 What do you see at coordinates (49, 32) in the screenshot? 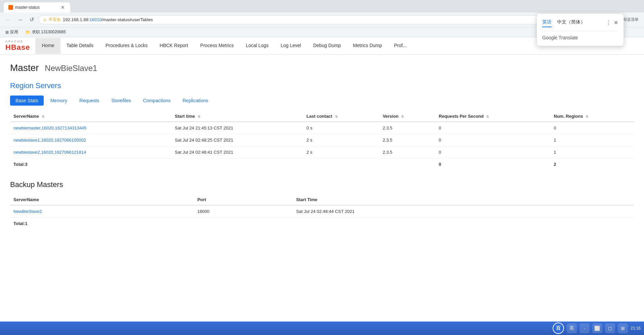
I see `jobs-label: 求职 13130020665` at bounding box center [49, 32].